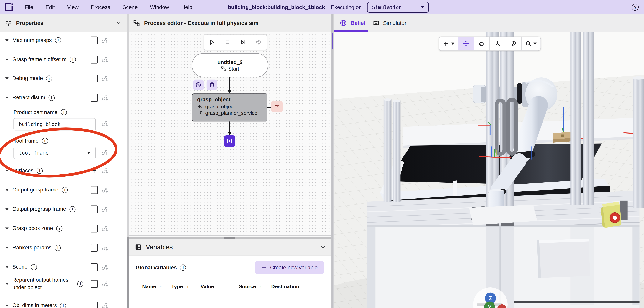 The height and width of the screenshot is (308, 644). I want to click on properties-header: Properties, so click(64, 23).